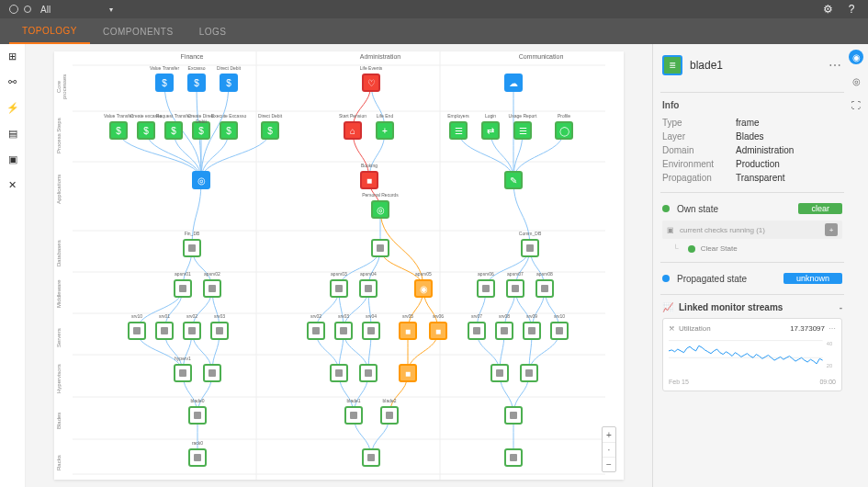 The image size is (868, 487). Describe the element at coordinates (371, 83) in the screenshot. I see `topology-node: ♡` at that location.